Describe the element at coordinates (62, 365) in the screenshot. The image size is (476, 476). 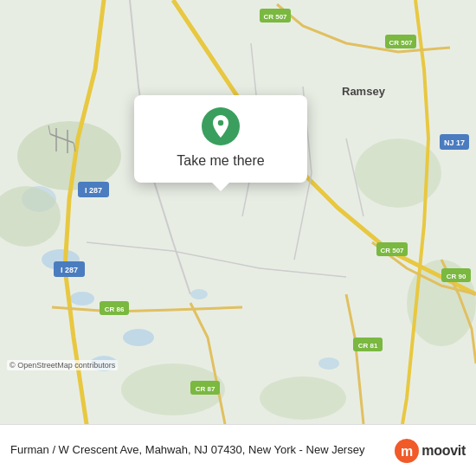
I see `osm-credit: © OpenStreetMap contributors` at that location.